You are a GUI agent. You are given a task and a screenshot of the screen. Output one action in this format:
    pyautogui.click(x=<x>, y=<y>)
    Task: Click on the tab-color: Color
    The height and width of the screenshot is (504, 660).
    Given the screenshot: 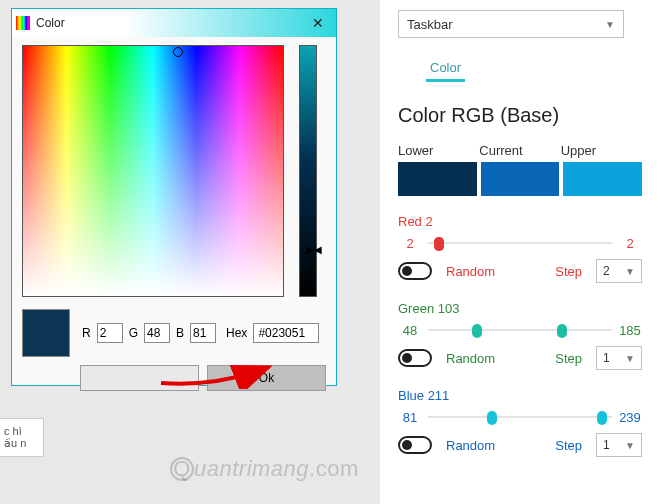 What is the action you would take?
    pyautogui.click(x=446, y=71)
    